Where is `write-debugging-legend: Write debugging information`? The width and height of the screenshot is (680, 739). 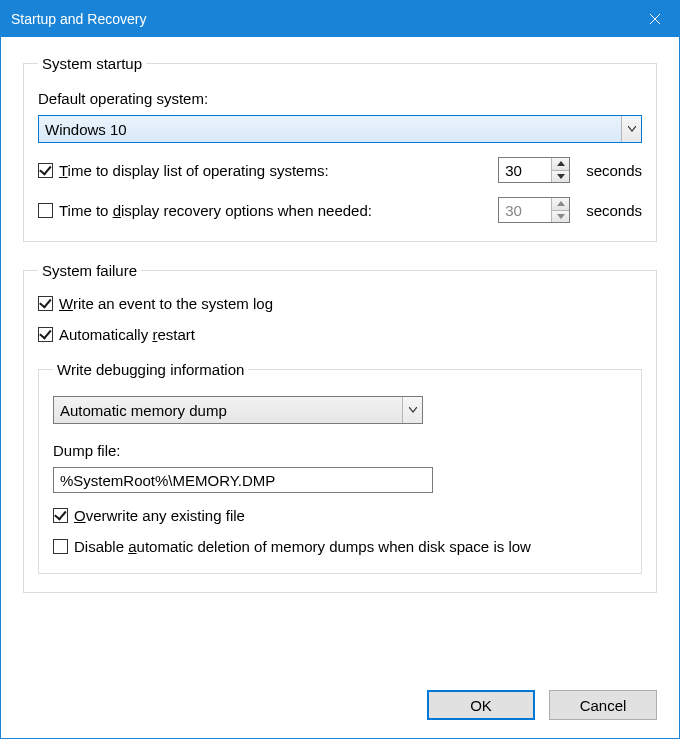 write-debugging-legend: Write debugging information is located at coordinates (150, 370).